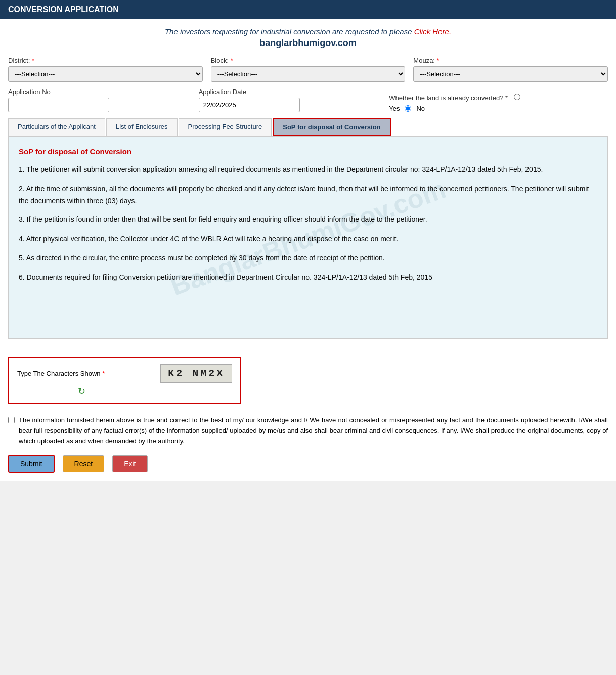 The image size is (616, 675). What do you see at coordinates (309, 69) in the screenshot?
I see `block-group: Block: * ---Selection---` at bounding box center [309, 69].